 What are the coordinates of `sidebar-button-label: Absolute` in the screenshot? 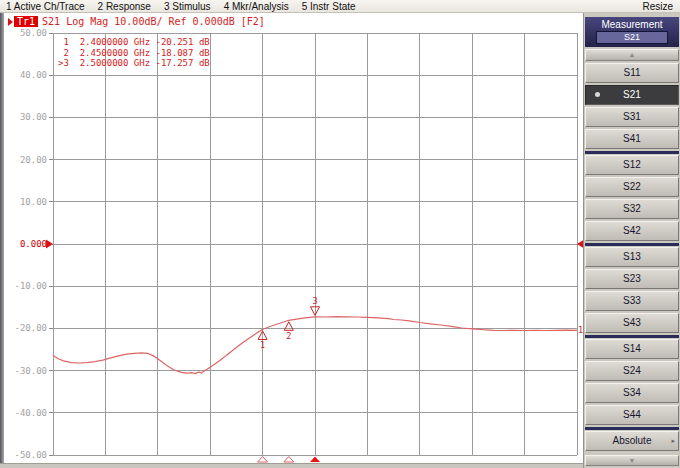 It's located at (632, 440).